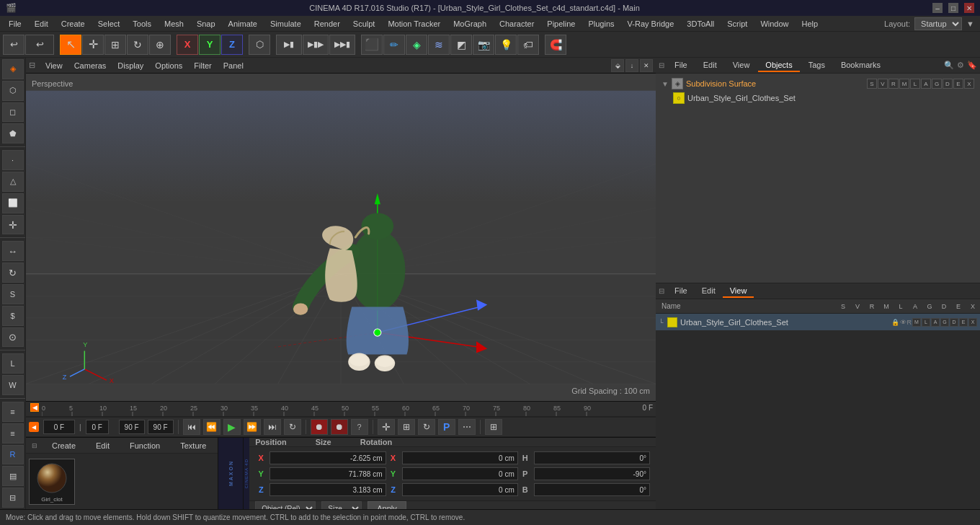 This screenshot has width=980, height=525. What do you see at coordinates (556, 45) in the screenshot?
I see `snap-button: 🧲` at bounding box center [556, 45].